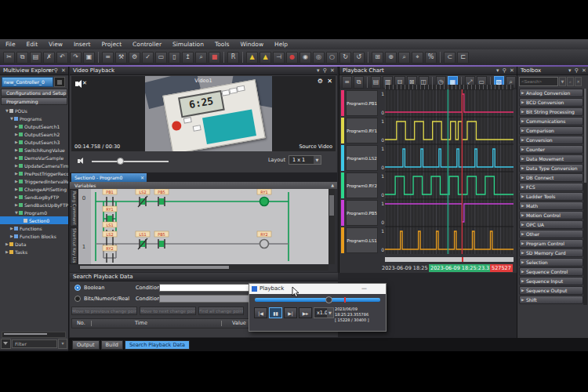 This screenshot has width=588, height=392. Describe the element at coordinates (551, 130) in the screenshot. I see `toolbox-category-comparison: Comparison` at that location.